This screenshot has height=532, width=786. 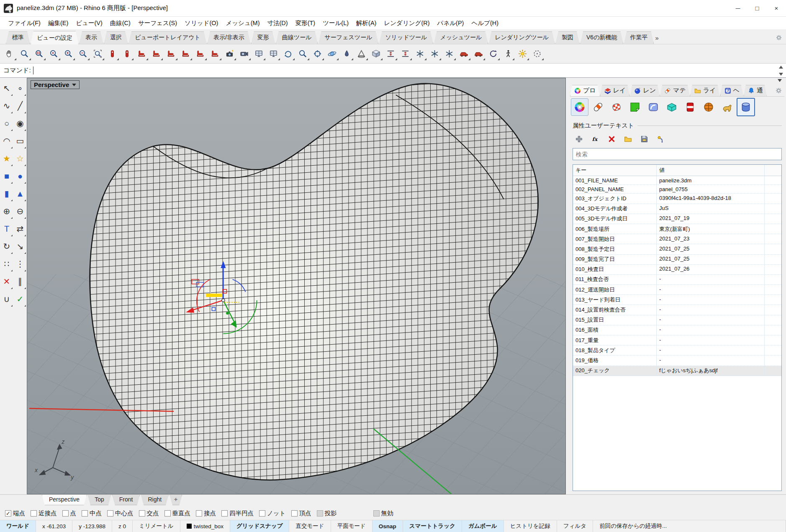 What do you see at coordinates (598, 107) in the screenshot?
I see `material-tube-icon` at bounding box center [598, 107].